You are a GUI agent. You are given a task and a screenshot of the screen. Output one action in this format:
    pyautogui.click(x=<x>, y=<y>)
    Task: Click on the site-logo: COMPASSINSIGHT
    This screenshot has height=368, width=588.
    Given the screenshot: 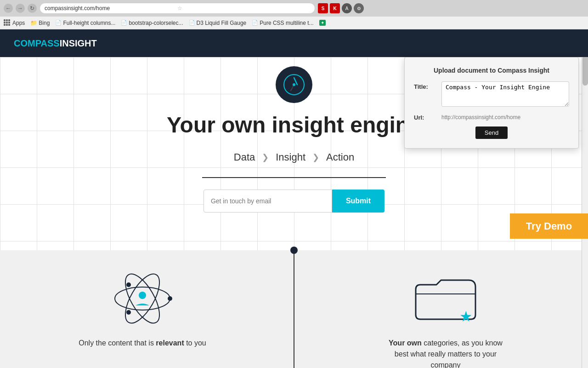 What is the action you would take?
    pyautogui.click(x=55, y=43)
    